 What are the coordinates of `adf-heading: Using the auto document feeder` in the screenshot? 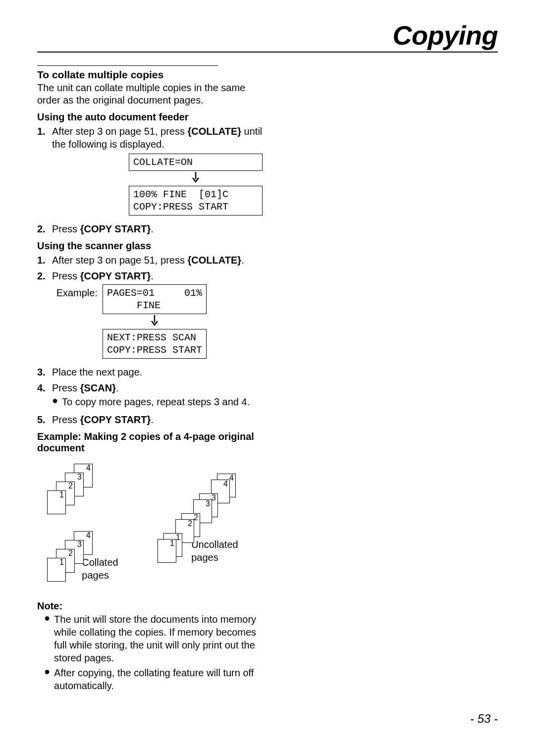 It's located at (150, 117).